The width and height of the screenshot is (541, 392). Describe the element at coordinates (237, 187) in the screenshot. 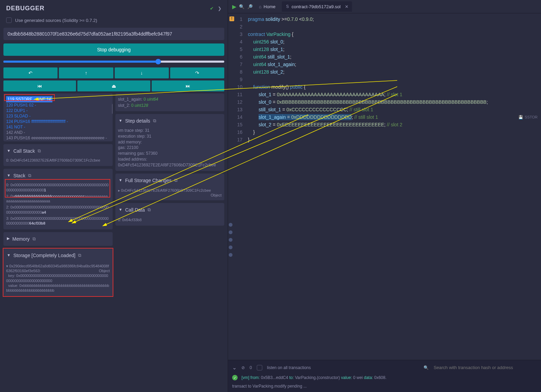

I see `line-gutter: ! 1234567891011121314151617` at that location.